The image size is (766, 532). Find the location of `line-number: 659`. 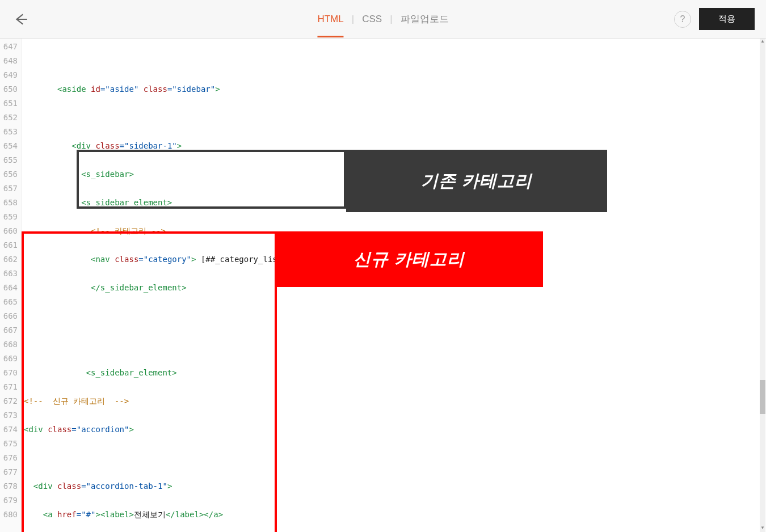

line-number: 659 is located at coordinates (9, 217).